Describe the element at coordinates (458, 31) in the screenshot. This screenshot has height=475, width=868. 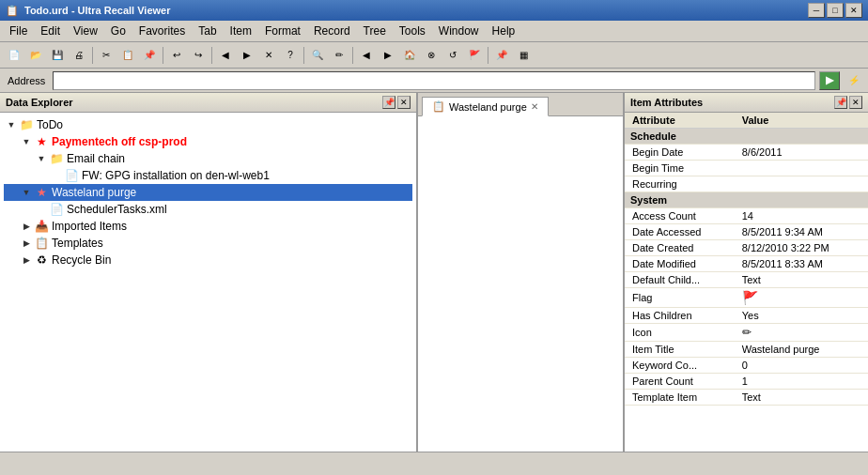
I see `menu-window: Window` at that location.